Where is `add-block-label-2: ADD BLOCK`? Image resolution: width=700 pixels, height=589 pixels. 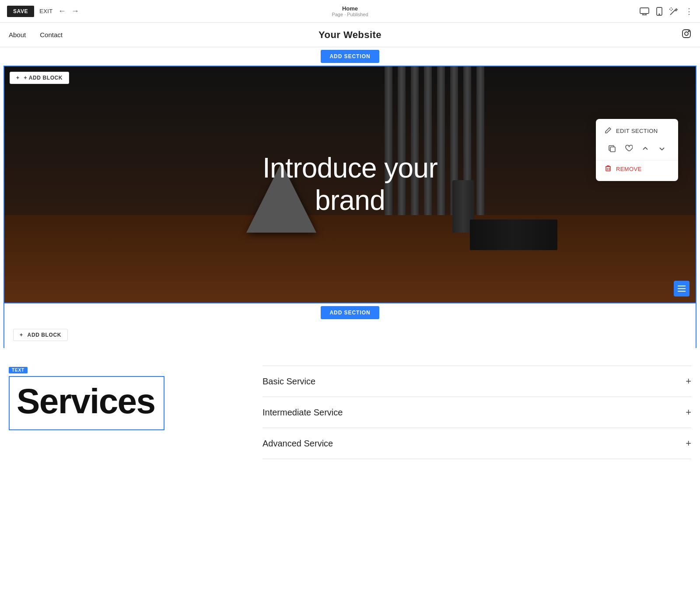
add-block-label-2: ADD BLOCK is located at coordinates (45, 335).